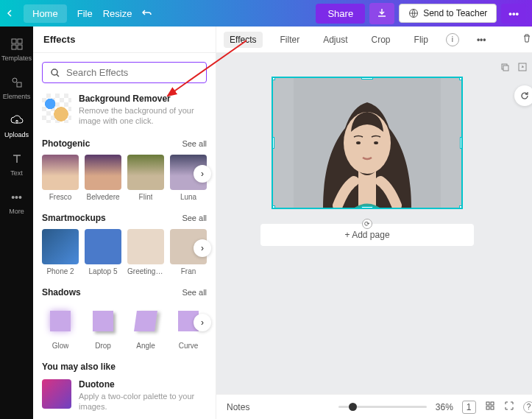  What do you see at coordinates (124, 396) in the screenshot?
I see `duotone-item: Duotone Apply a two-color palette to you…` at bounding box center [124, 396].